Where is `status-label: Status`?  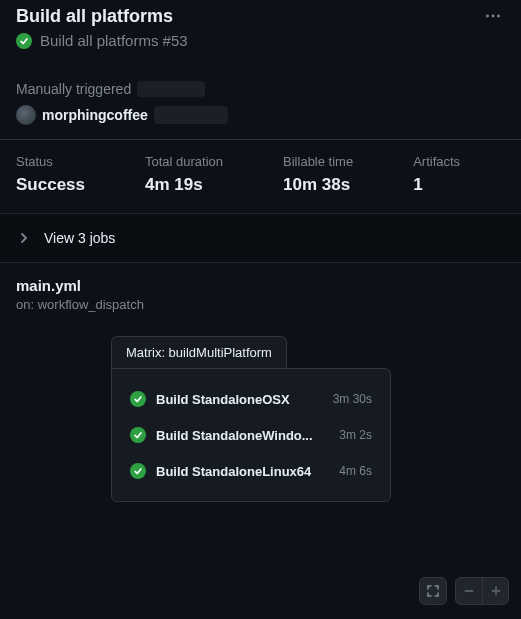 status-label: Status is located at coordinates (50, 162).